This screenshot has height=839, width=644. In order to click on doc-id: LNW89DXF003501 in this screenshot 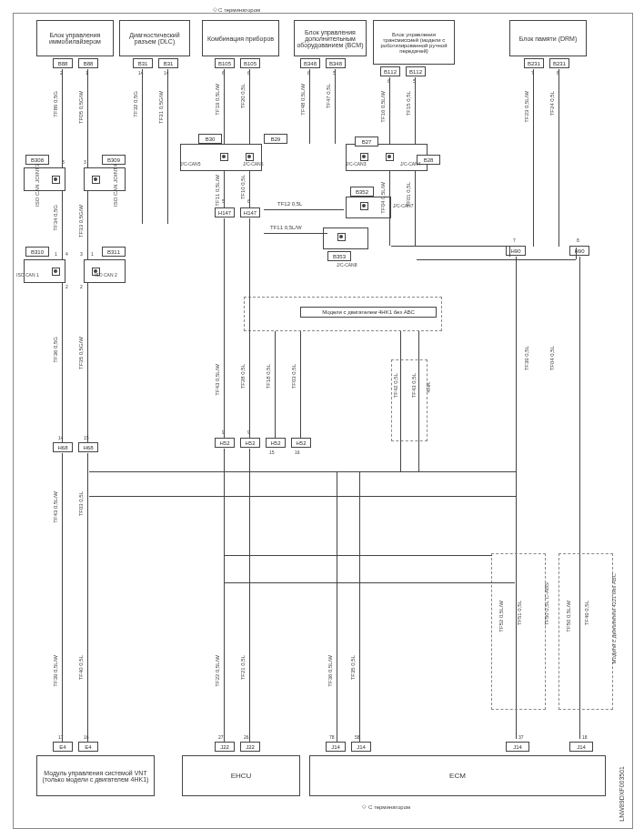, I will do `click(622, 794)`.